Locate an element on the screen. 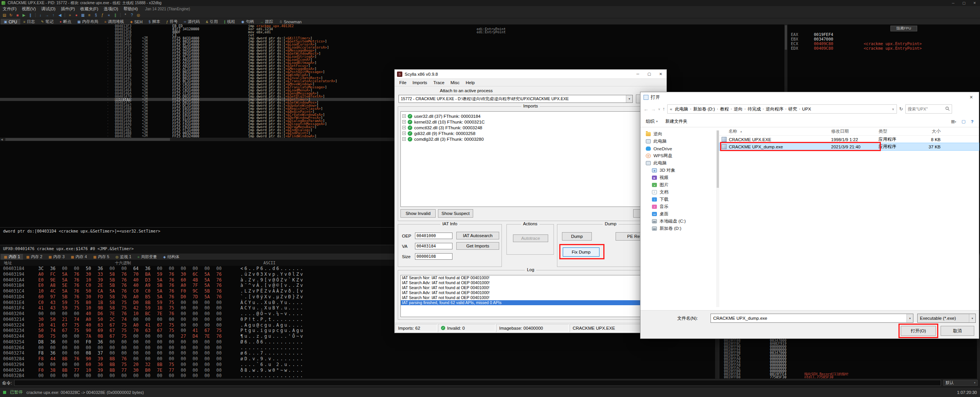 The image size is (980, 397). threads-icon: ∥ is located at coordinates (116, 15).